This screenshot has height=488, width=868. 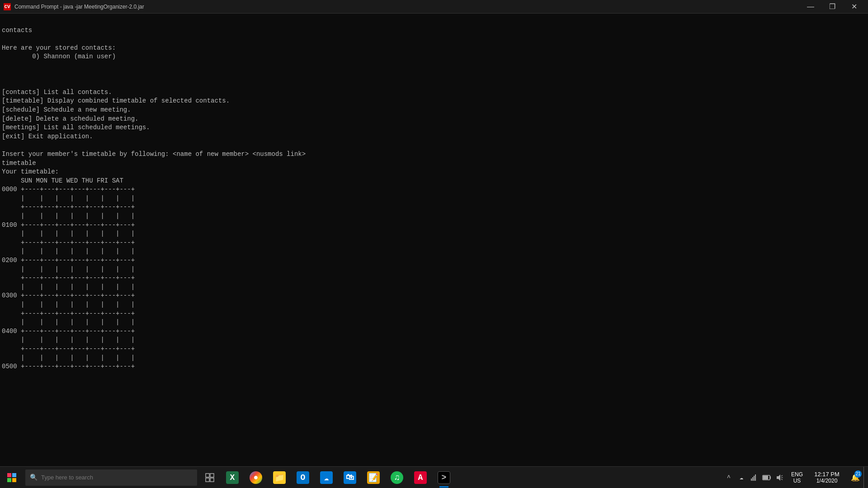 What do you see at coordinates (338, 478) in the screenshot?
I see `taskbar-apps: X●📁O☁🛍📝♫A>` at bounding box center [338, 478].